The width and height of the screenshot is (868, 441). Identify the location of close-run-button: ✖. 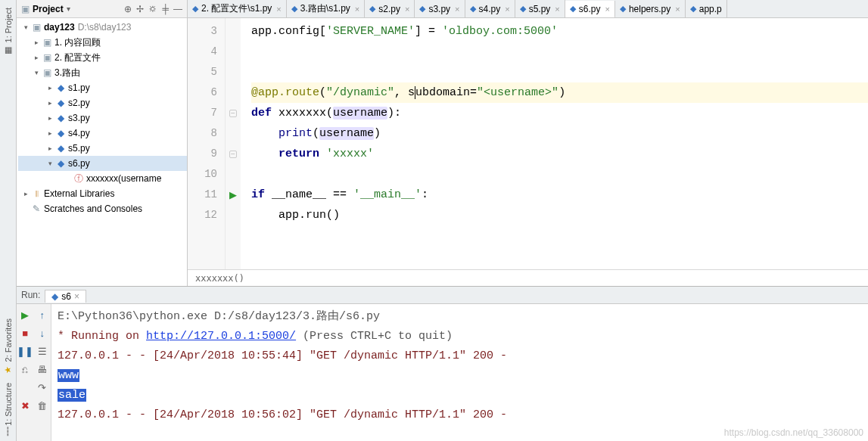
(26, 405).